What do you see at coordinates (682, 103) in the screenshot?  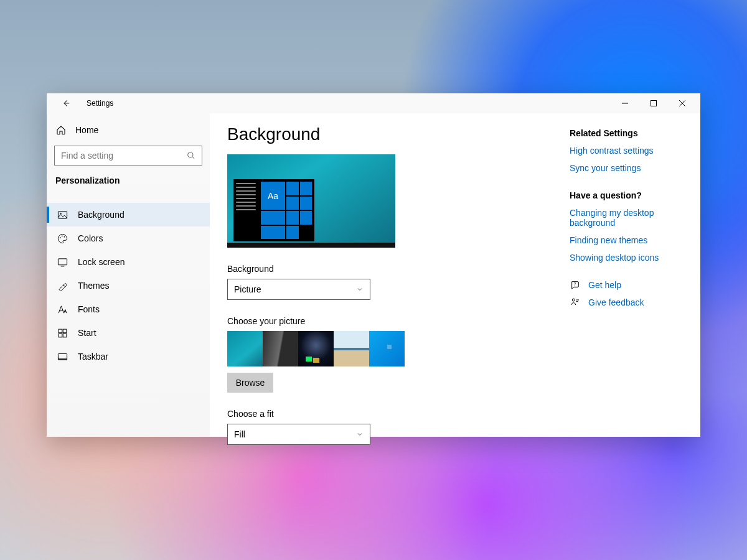 I see `close-button` at bounding box center [682, 103].